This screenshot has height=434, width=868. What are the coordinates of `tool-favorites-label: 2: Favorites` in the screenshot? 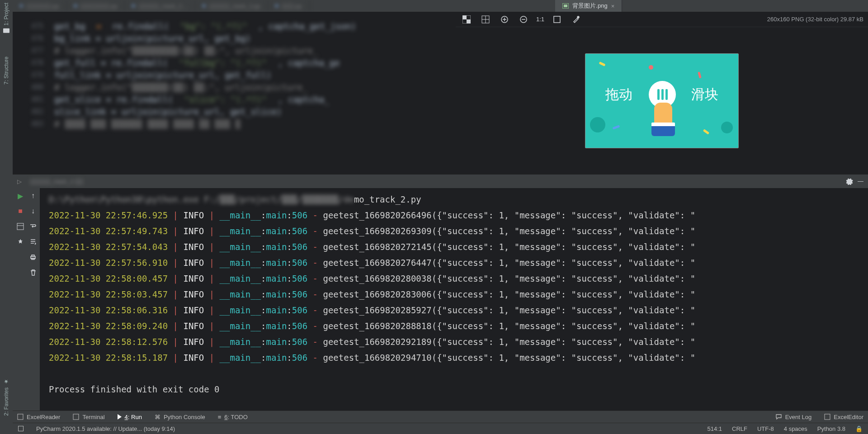 It's located at (6, 401).